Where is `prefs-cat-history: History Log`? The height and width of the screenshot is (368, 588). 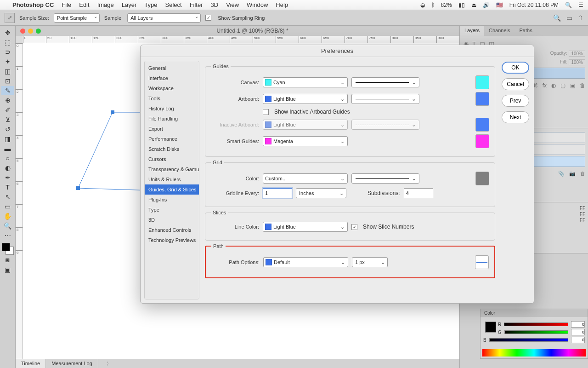
prefs-cat-history: History Log is located at coordinates (172, 109).